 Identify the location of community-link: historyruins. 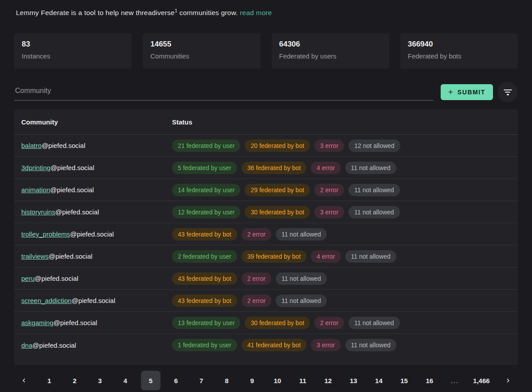
(38, 212).